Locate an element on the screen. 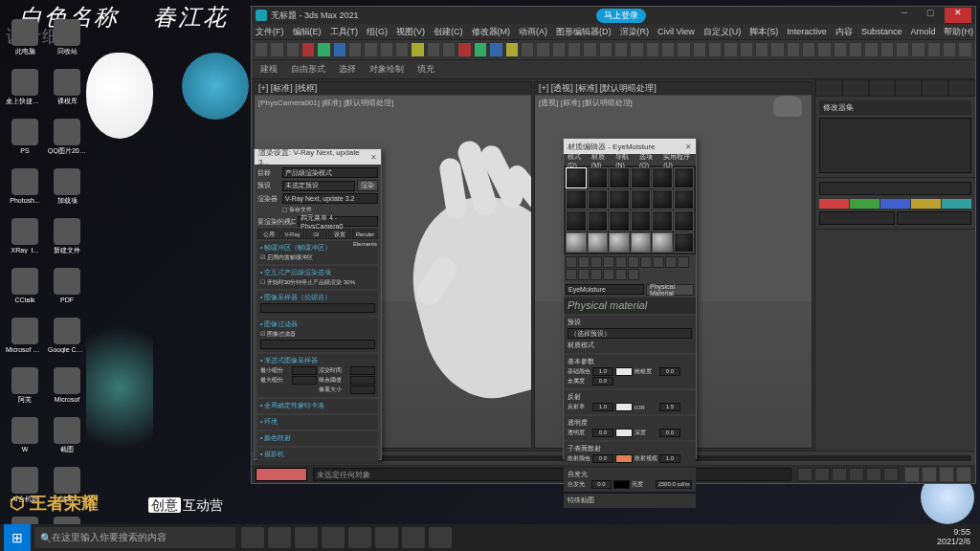 This screenshot has height=551, width=980. mat-menu-item: 导航(N) is located at coordinates (624, 161).